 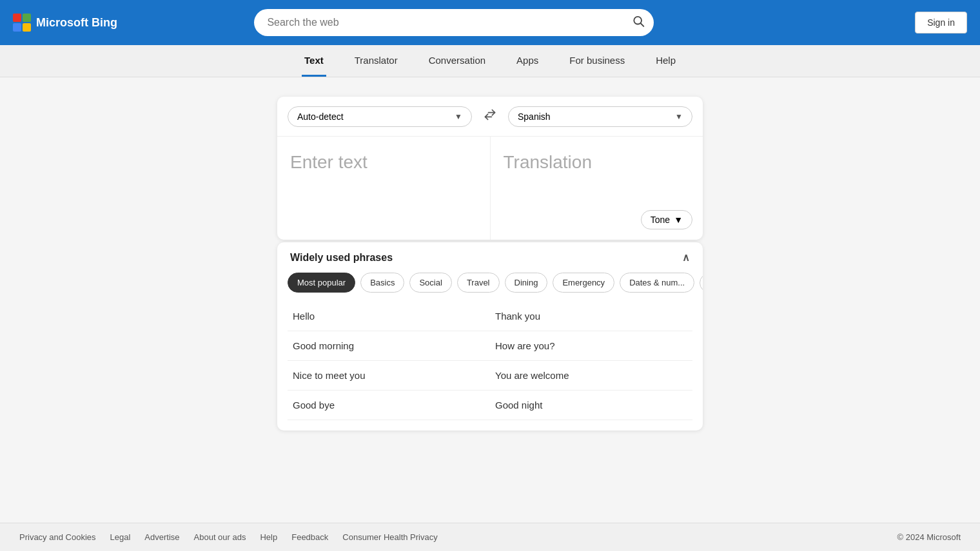 I want to click on source-language-select: Auto-detect ▼, so click(x=380, y=117).